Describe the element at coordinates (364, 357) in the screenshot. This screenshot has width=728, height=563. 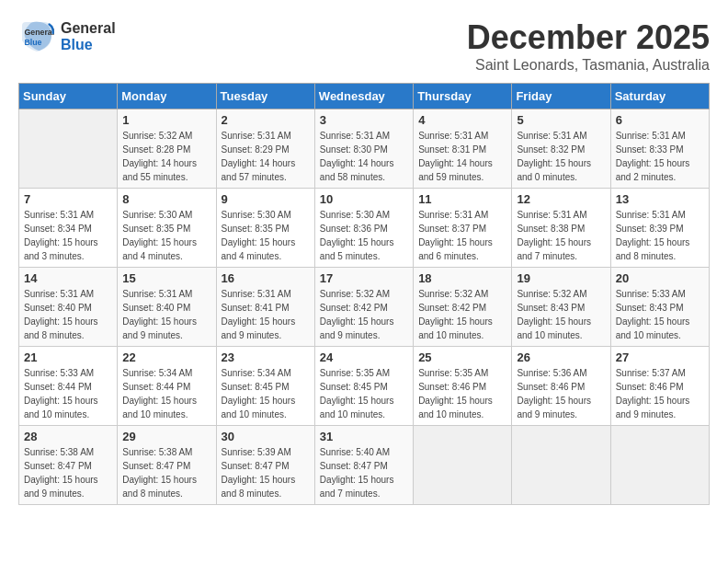
I see `day-number: 24` at that location.